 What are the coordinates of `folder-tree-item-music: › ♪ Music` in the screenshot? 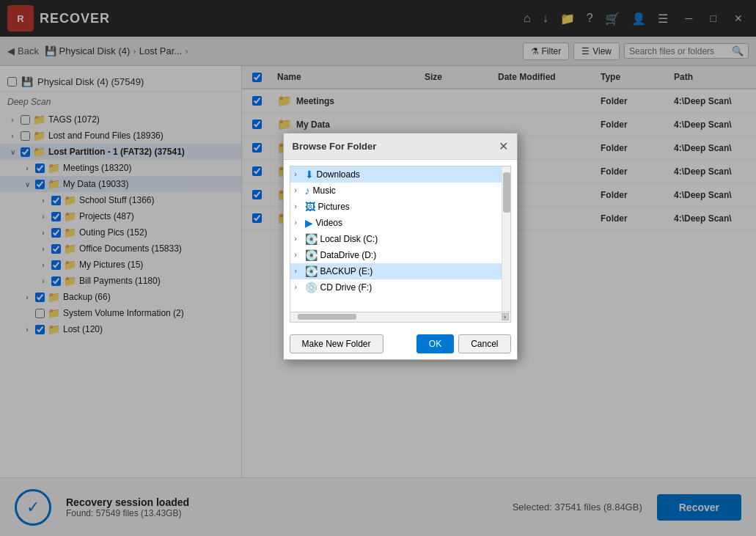 It's located at (396, 191).